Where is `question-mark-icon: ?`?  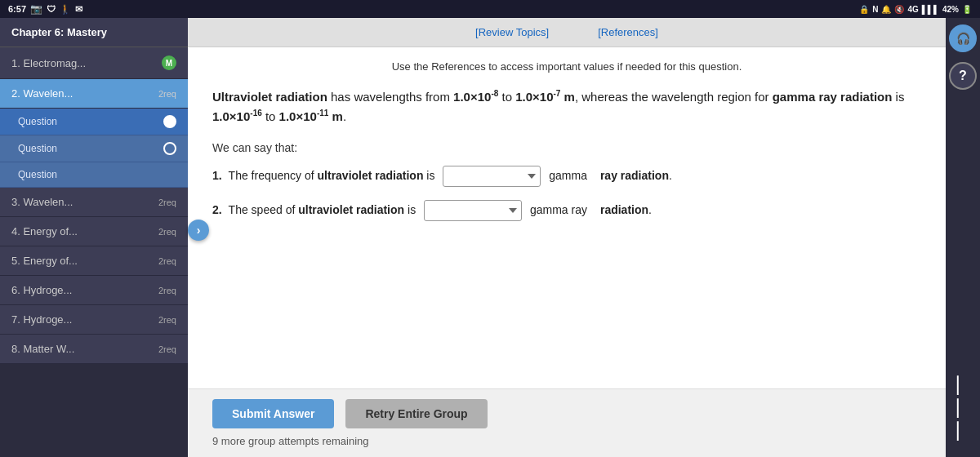 question-mark-icon: ? is located at coordinates (963, 76).